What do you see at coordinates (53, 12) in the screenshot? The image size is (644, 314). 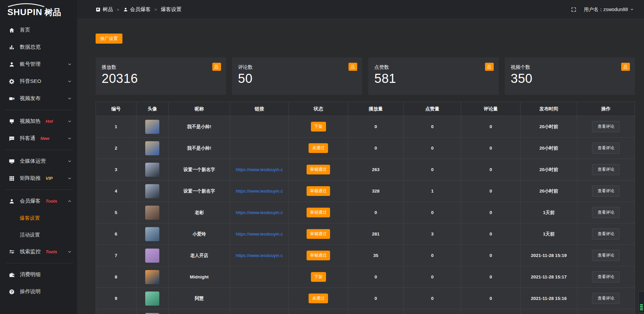 I see `brand-name-cn: 树品` at bounding box center [53, 12].